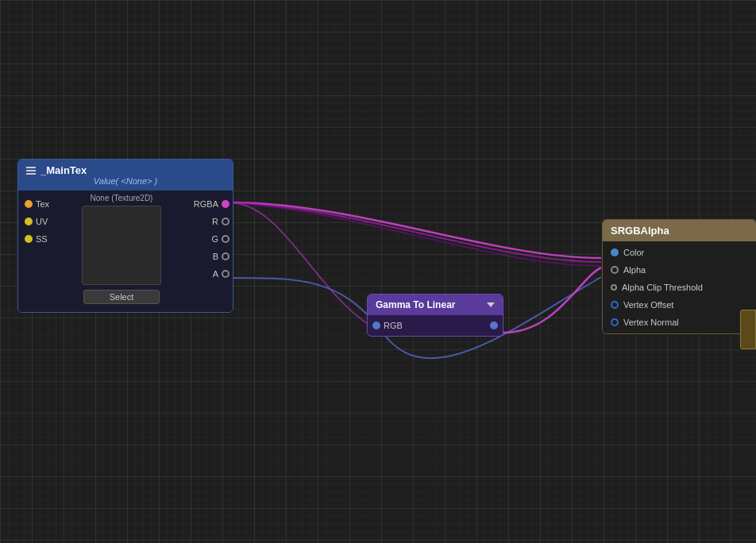 This screenshot has height=543, width=756. I want to click on right-edge-node, so click(748, 329).